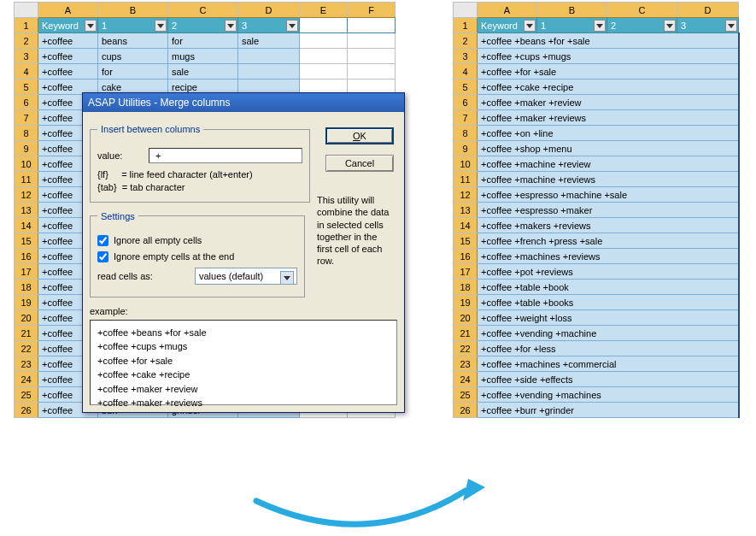 Image resolution: width=756 pixels, height=536 pixels. Describe the element at coordinates (466, 410) in the screenshot. I see `row-header: 26` at that location.